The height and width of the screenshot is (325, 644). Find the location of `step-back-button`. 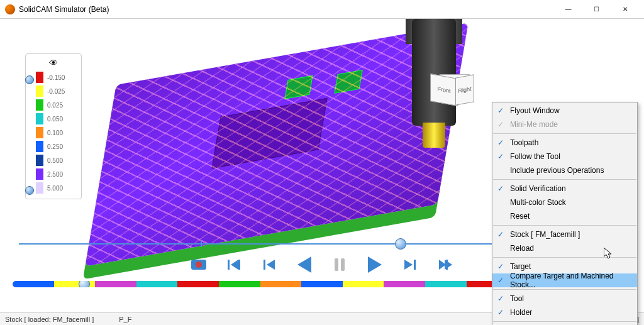

step-back-button is located at coordinates (269, 265).